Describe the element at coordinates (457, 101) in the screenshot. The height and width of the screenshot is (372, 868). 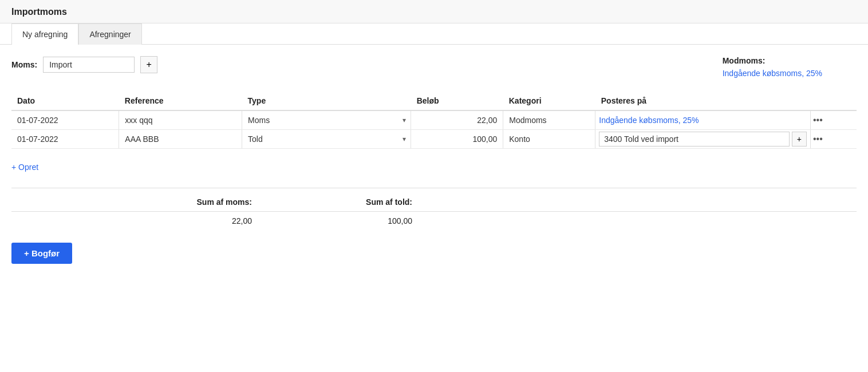
I see `col-header-belob: Beløb` at that location.